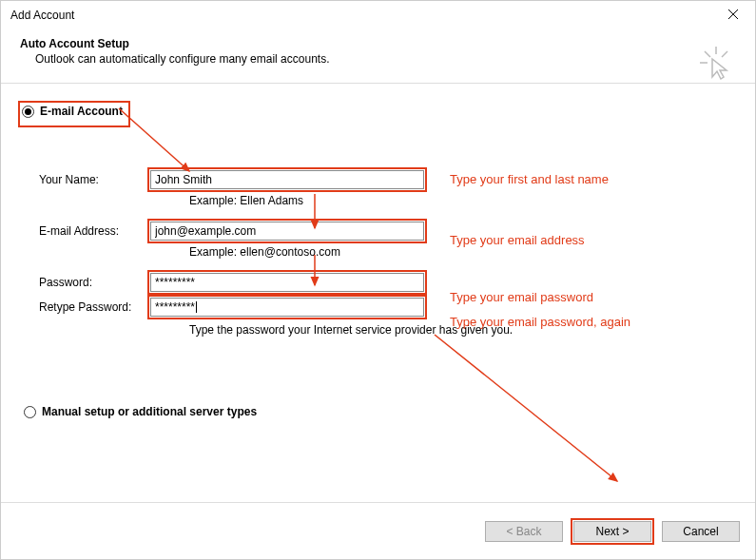  I want to click on password-input-highlight, so click(287, 282).